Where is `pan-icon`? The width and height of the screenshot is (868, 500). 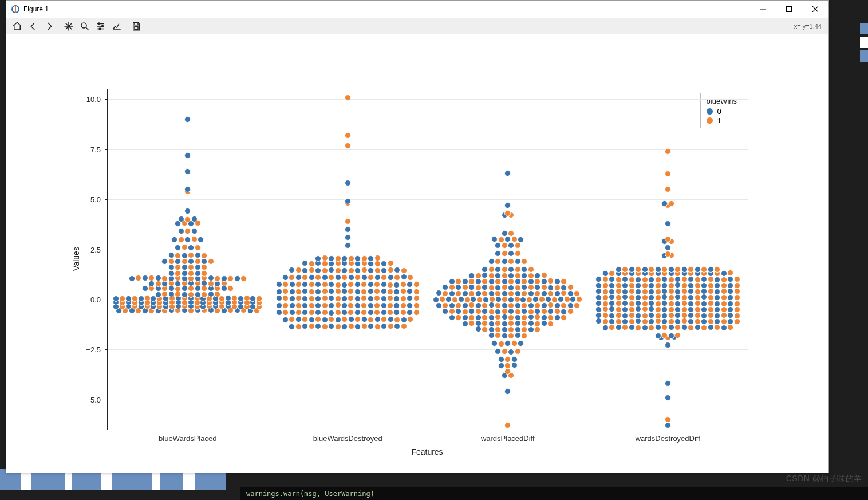
pan-icon is located at coordinates (69, 26).